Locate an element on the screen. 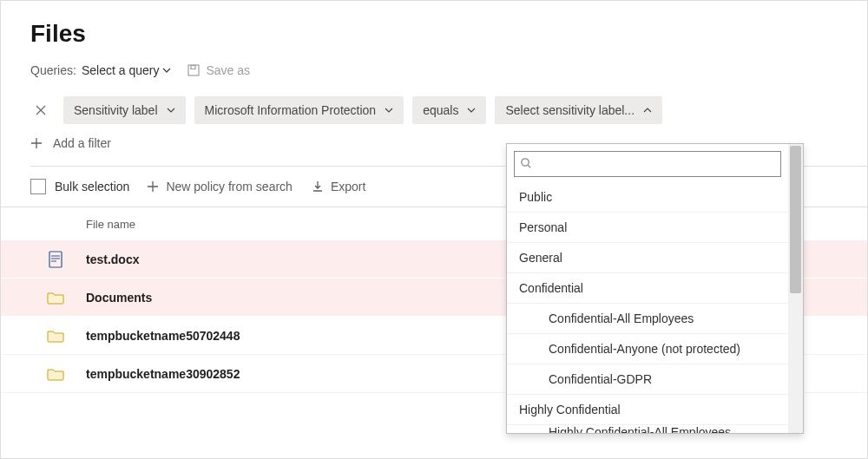 Image resolution: width=868 pixels, height=459 pixels. export-label: Export is located at coordinates (348, 187).